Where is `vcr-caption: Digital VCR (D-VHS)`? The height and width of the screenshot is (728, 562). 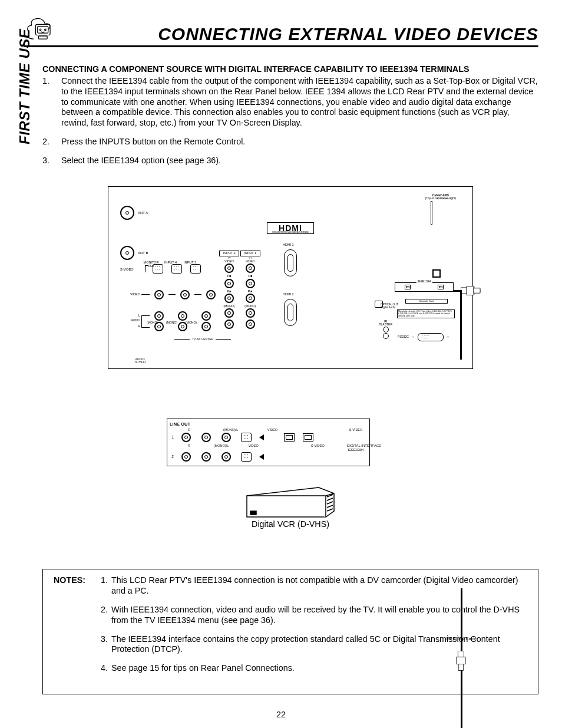 vcr-caption: Digital VCR (D-VHS) is located at coordinates (290, 525).